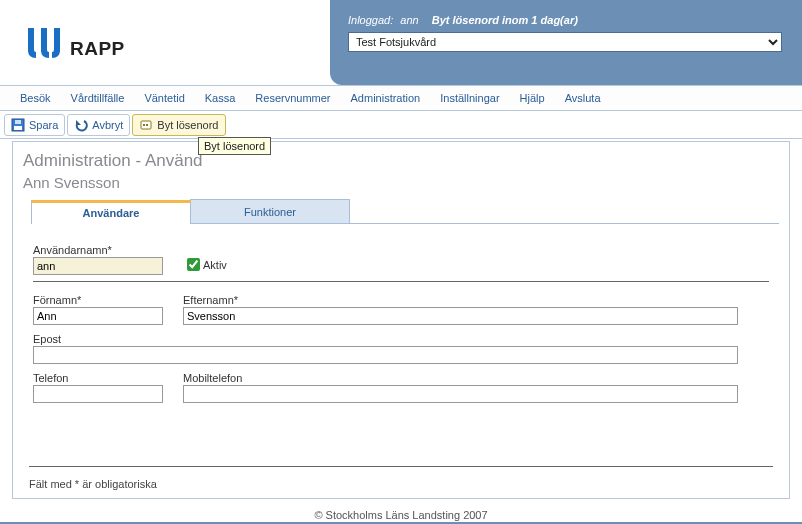 Image resolution: width=802 pixels, height=524 pixels. Describe the element at coordinates (234, 146) in the screenshot. I see `tooltip: Byt lösenord` at that location.